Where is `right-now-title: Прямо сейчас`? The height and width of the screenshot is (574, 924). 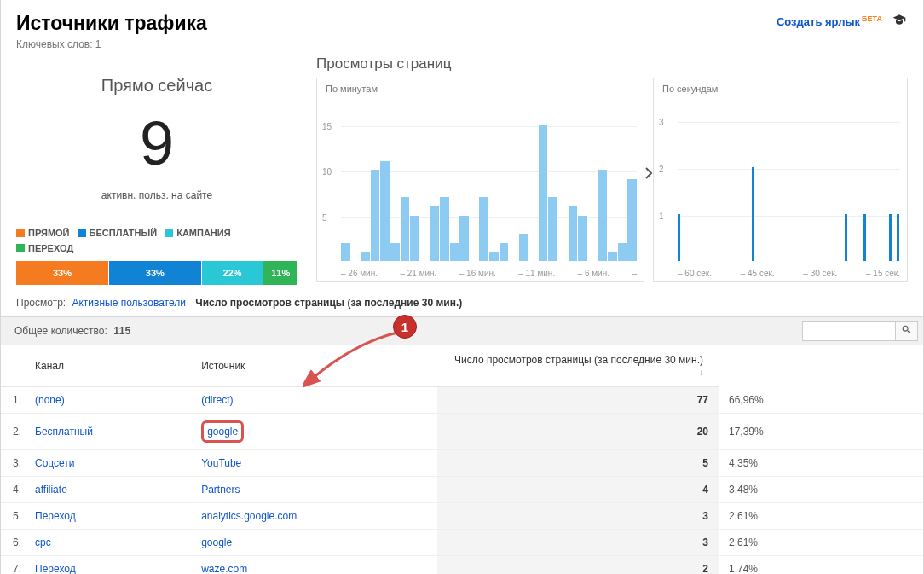
right-now-title: Прямо сейчас is located at coordinates (157, 85).